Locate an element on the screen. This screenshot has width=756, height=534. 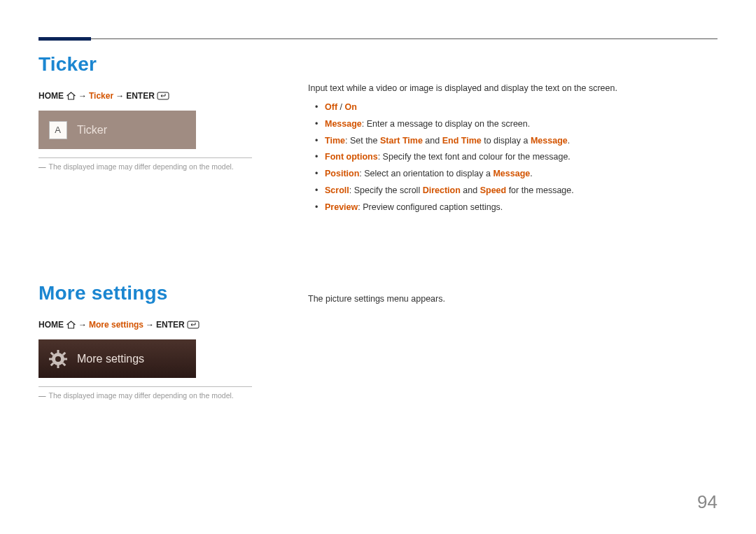
spec-font: Font options: Specify the text font and … is located at coordinates (512, 157).